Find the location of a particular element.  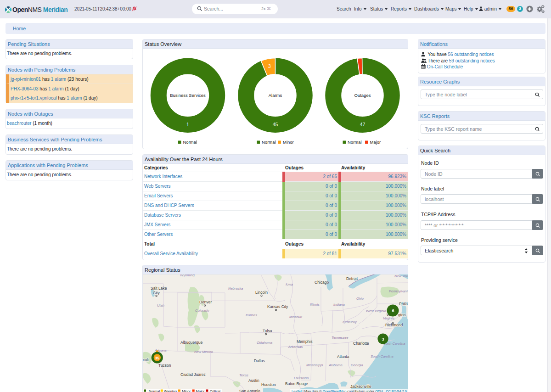

svg-text: Texas is located at coordinates (244, 375).